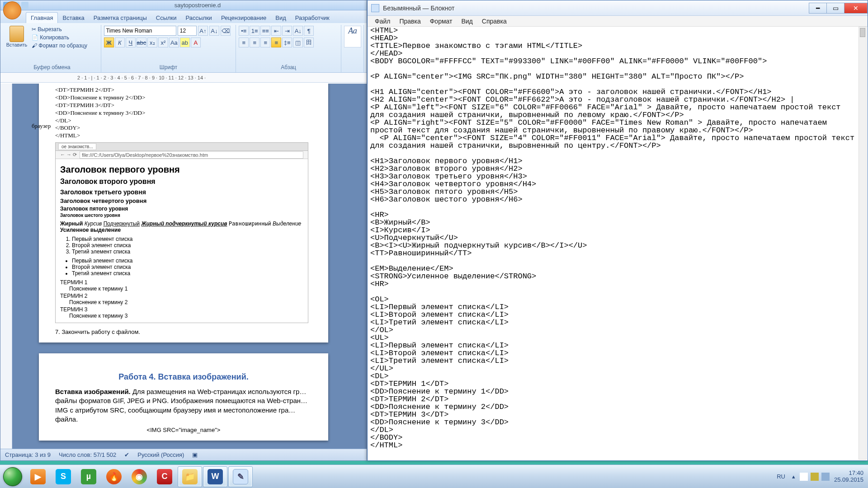  I want to click on tab-view: Вид, so click(281, 18).